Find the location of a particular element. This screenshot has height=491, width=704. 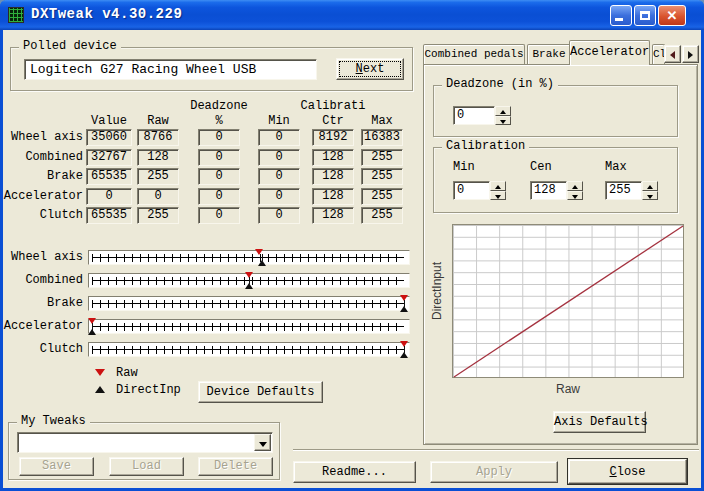

deadzone-group-label: Deadzone (in %) is located at coordinates (500, 84).